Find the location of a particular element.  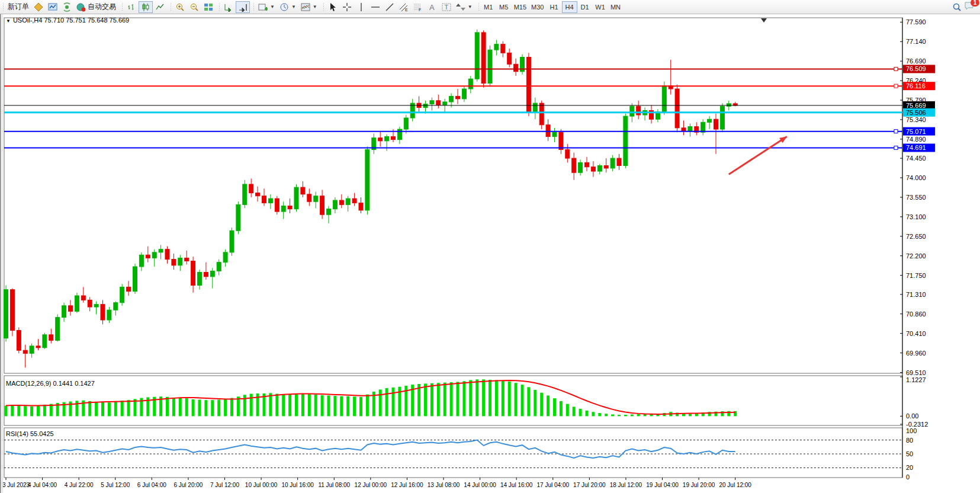

timeframe-d1-button: D1 is located at coordinates (585, 7).